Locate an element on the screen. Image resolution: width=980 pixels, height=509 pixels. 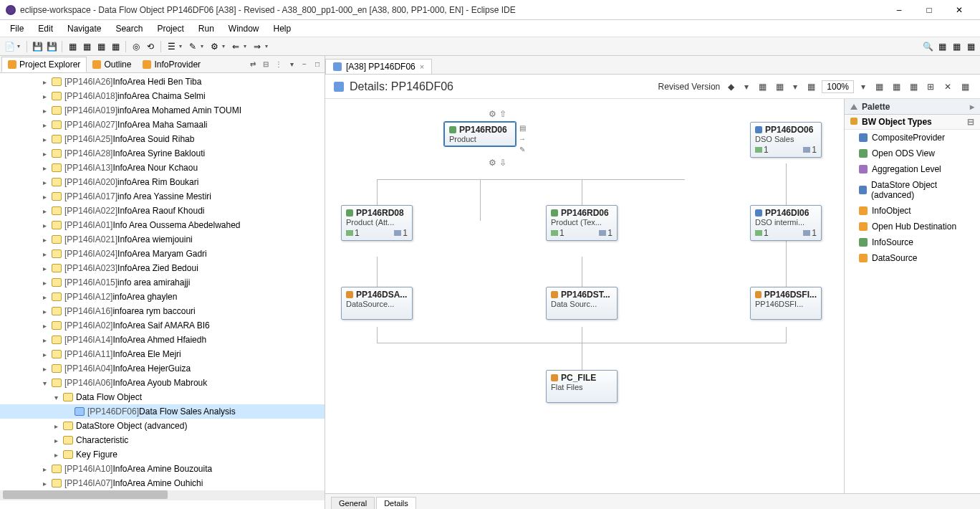
tree-item: ▸[PP146IA022] InfoArea Raouf Khoudi is located at coordinates (162, 211).